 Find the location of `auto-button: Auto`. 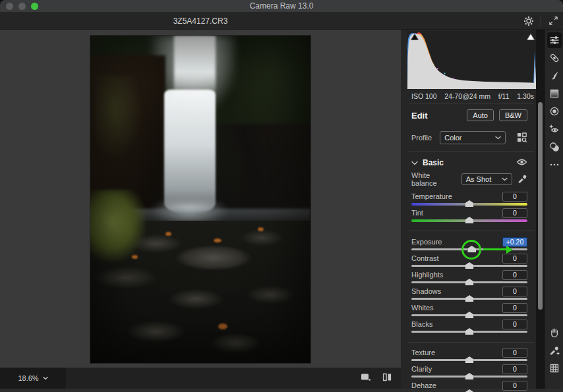

auto-button: Auto is located at coordinates (480, 115).